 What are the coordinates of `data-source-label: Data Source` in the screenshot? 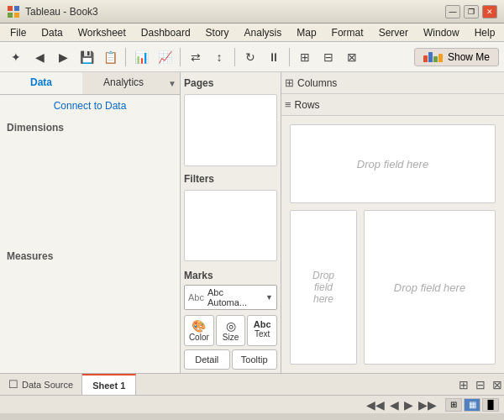 It's located at (47, 385).